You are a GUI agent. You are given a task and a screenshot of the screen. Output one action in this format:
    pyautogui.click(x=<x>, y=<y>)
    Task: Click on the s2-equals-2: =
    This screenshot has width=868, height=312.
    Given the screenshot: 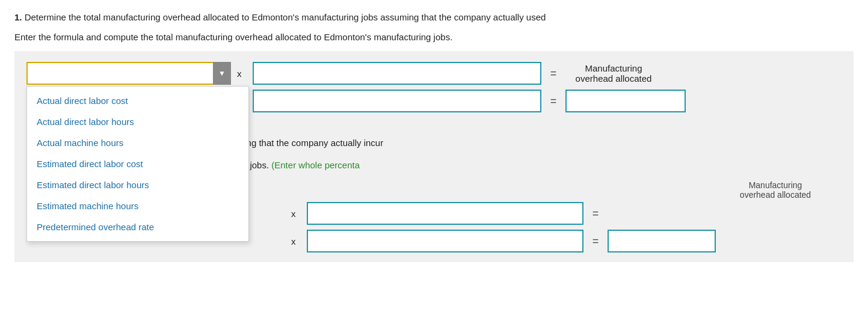 What is the action you would take?
    pyautogui.click(x=596, y=242)
    